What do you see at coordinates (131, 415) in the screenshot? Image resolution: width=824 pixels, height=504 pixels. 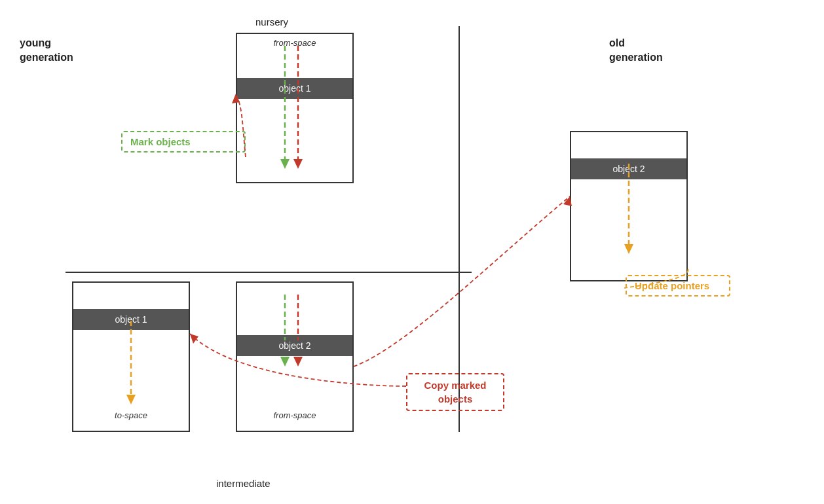 I see `to-space-label: to-space` at bounding box center [131, 415].